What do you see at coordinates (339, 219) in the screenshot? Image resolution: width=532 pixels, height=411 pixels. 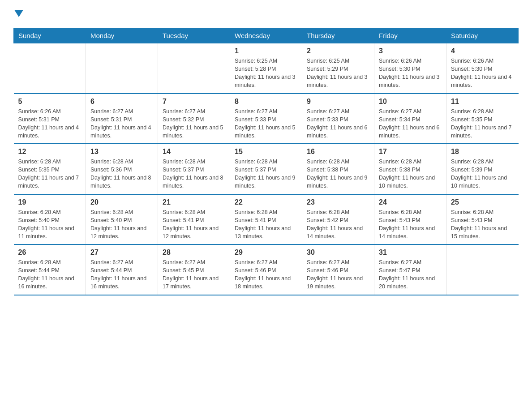 I see `calendar-cell: 23Sunrise: 6:28 AM Sunset: 5:42 PM Dayli…` at bounding box center [339, 219].